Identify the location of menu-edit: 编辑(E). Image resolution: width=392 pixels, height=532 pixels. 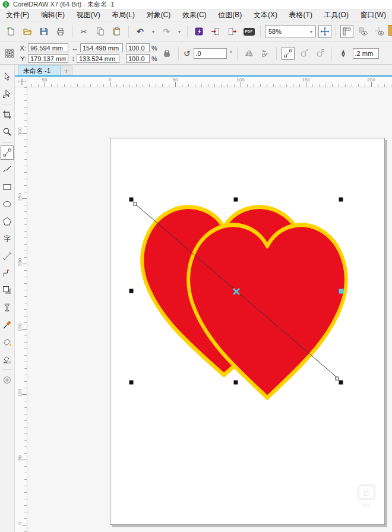
(53, 15).